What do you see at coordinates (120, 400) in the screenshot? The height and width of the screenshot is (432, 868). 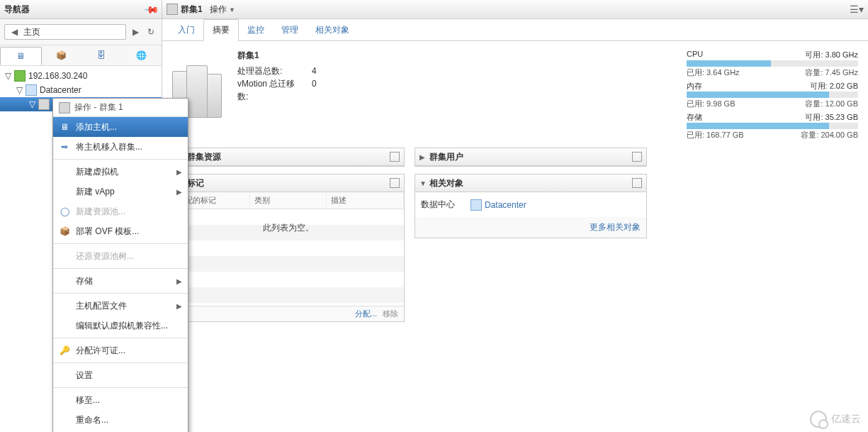 I see `ctx-item: 移至...` at bounding box center [120, 400].